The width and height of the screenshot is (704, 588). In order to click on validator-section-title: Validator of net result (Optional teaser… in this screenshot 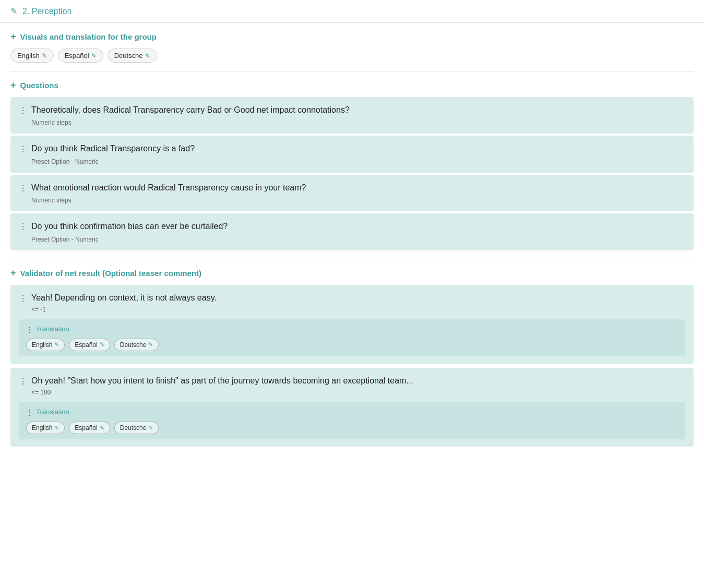, I will do `click(111, 273)`.